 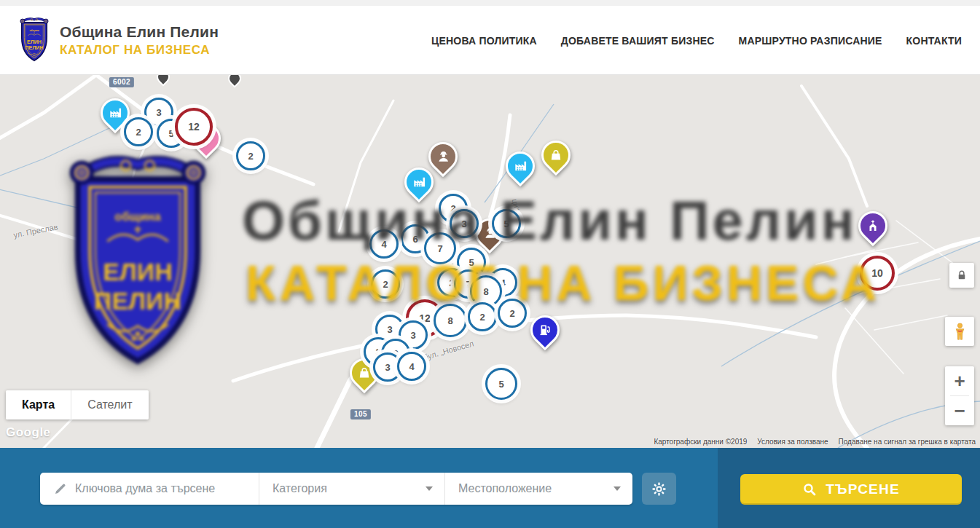 I want to click on location-dropdown-value: Местоположение, so click(x=498, y=489).